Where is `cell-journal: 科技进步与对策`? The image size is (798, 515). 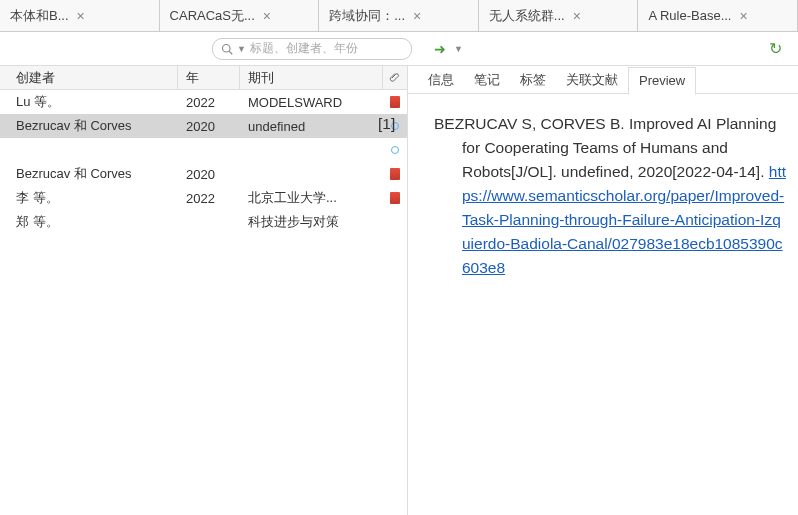 cell-journal: 科技进步与对策 is located at coordinates (312, 222).